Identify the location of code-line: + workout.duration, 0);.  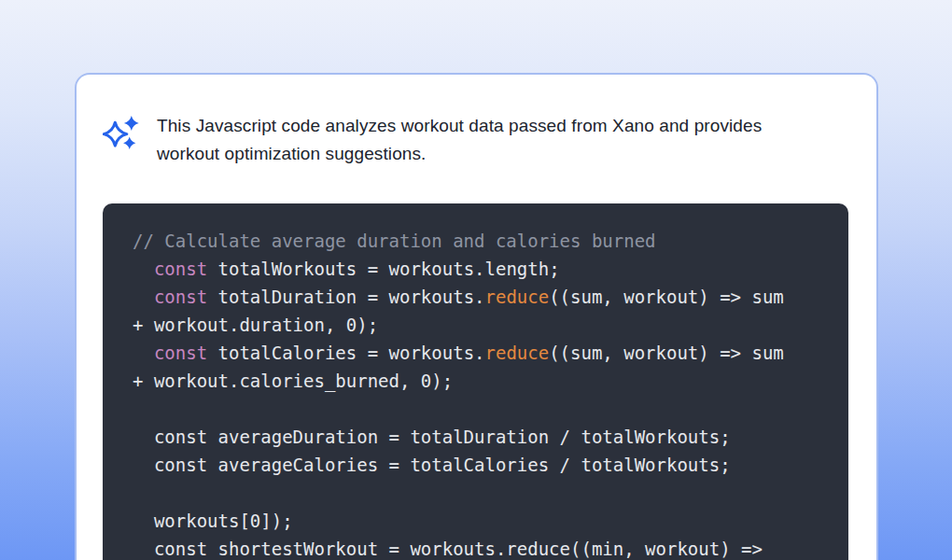
(476, 325).